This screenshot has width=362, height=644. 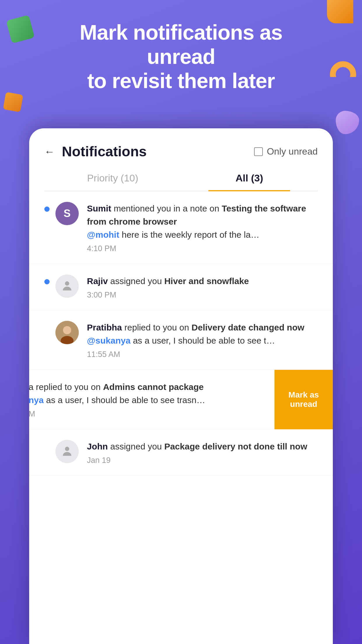 What do you see at coordinates (67, 332) in the screenshot?
I see `avatar-photo` at bounding box center [67, 332].